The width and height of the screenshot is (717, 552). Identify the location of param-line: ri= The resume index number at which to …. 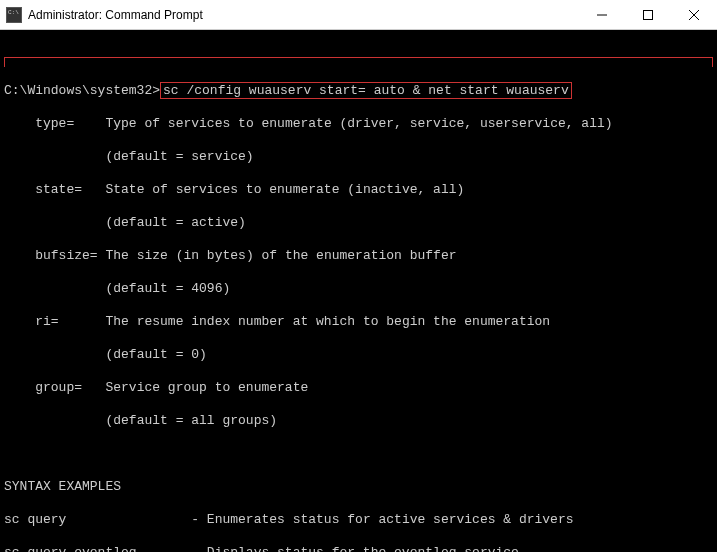
(360, 322).